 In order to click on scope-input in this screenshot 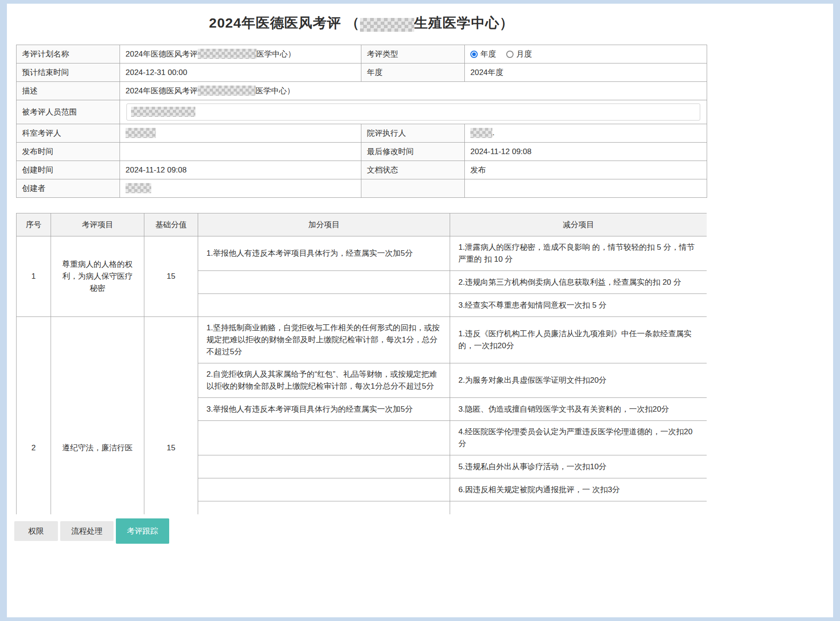, I will do `click(413, 112)`.